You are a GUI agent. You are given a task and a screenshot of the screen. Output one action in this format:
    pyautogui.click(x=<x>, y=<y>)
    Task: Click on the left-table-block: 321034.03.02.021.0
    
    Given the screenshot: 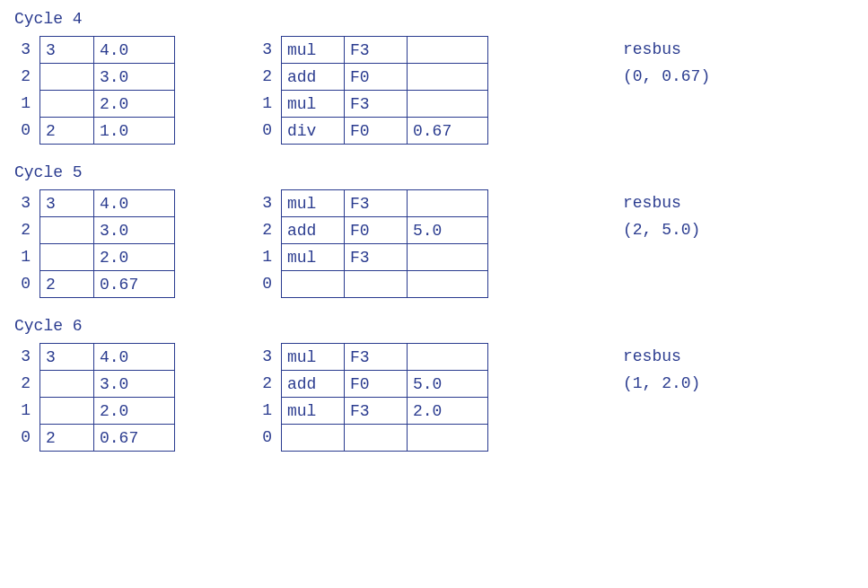 What is the action you would take?
    pyautogui.click(x=95, y=90)
    